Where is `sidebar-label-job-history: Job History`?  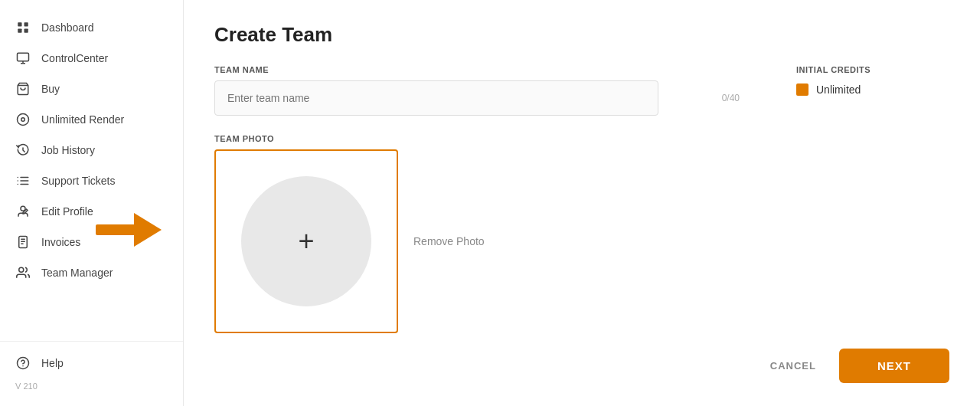 sidebar-label-job-history: Job History is located at coordinates (68, 150).